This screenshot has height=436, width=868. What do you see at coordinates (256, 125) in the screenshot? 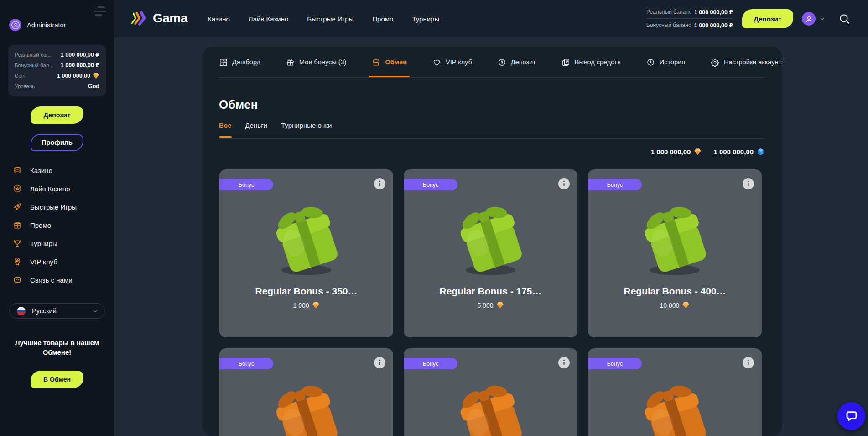
I see `filter-tab-money: Деньги` at bounding box center [256, 125].